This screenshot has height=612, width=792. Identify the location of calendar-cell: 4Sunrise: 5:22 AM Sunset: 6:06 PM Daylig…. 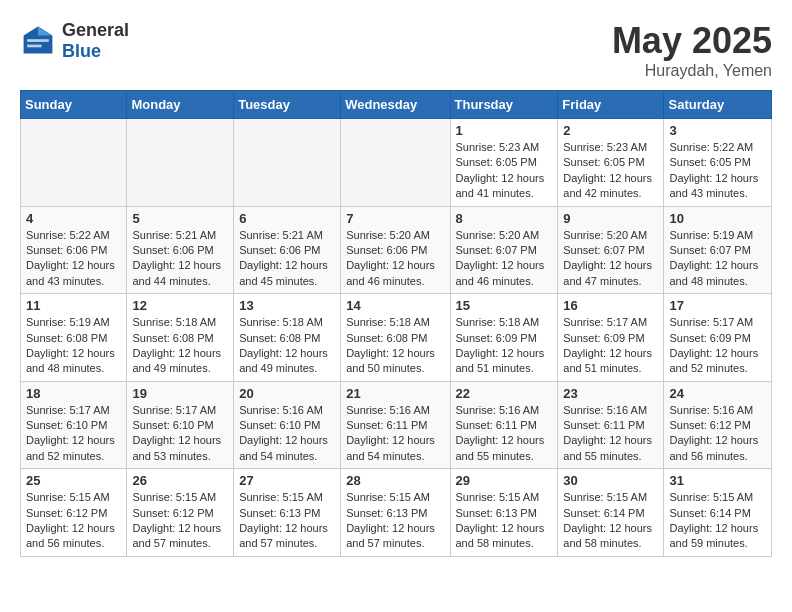
(74, 250).